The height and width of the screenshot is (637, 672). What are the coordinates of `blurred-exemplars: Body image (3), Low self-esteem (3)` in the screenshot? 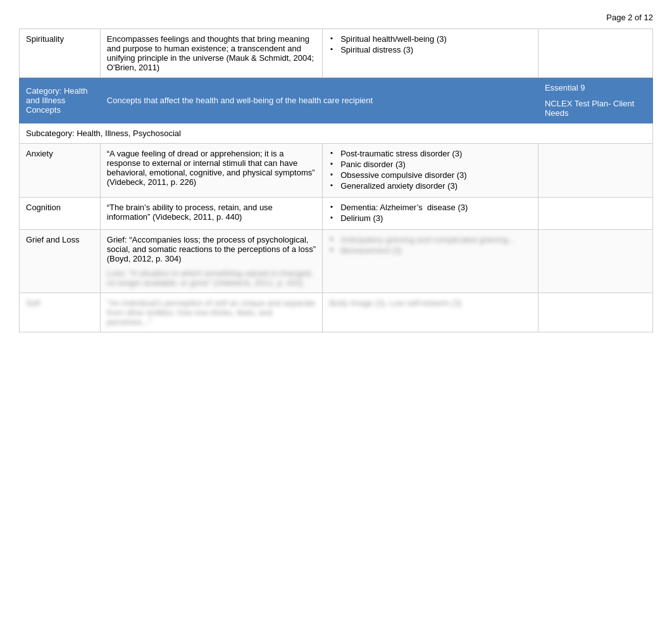 It's located at (430, 313).